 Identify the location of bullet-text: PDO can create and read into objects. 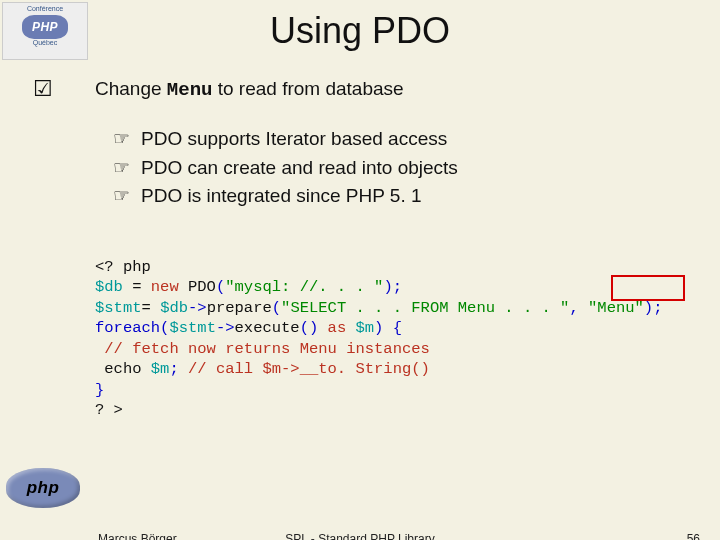
(300, 168).